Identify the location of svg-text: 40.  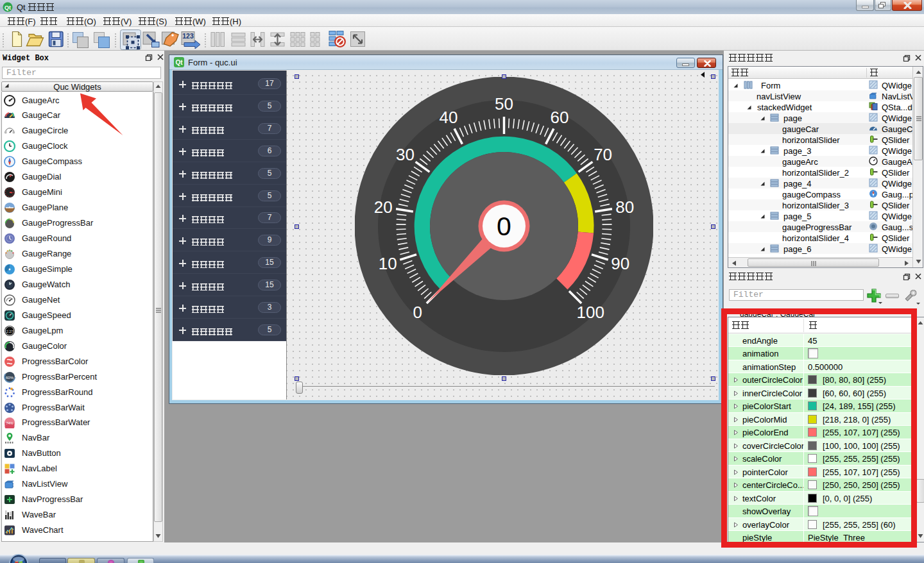
(449, 117).